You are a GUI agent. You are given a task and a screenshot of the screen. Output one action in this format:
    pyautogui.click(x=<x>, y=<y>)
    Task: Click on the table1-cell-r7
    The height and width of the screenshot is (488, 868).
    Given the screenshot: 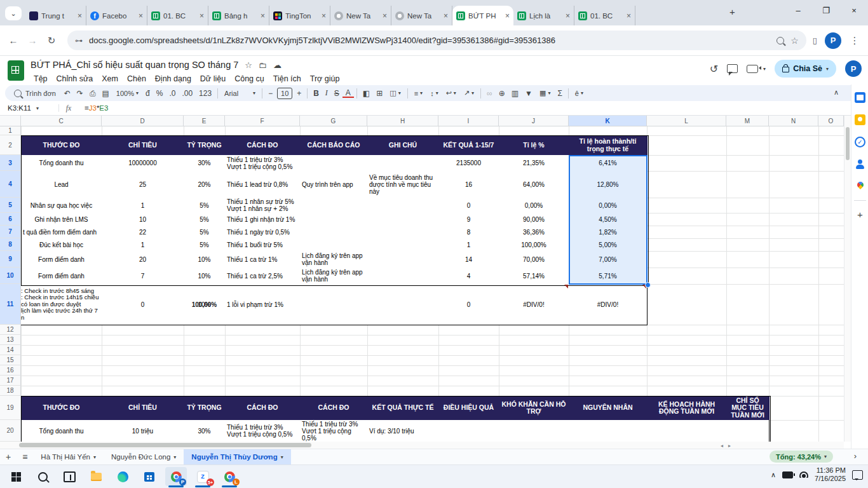 What is the action you would take?
    pyautogui.click(x=334, y=233)
    